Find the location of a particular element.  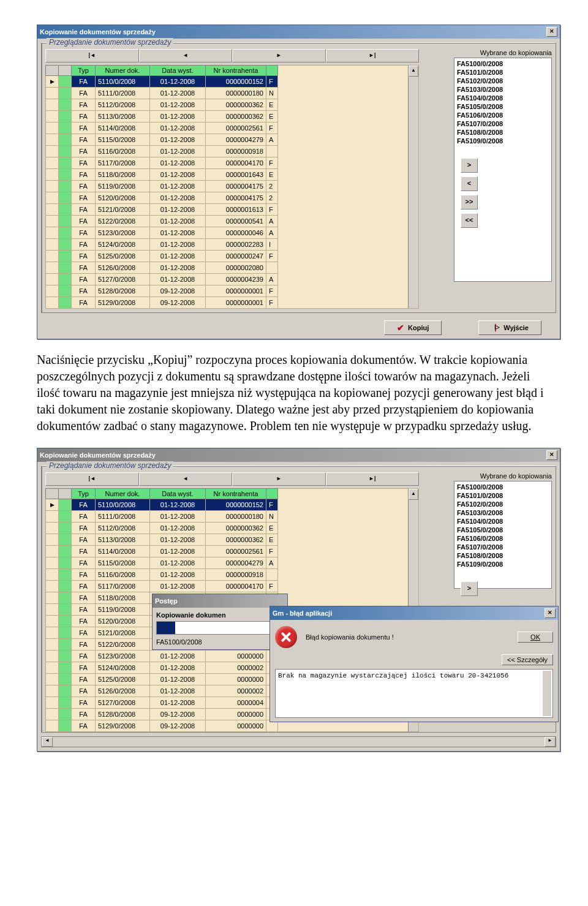

error-details-memo: Brak na magazynie wystarczającej ilości … is located at coordinates (414, 693).